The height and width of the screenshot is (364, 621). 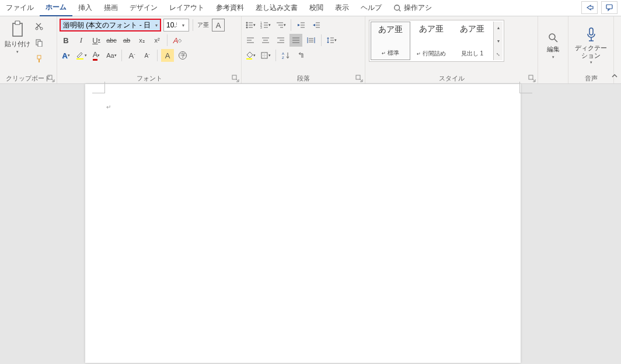 What do you see at coordinates (342, 8) in the screenshot?
I see `tab-view: 表示` at bounding box center [342, 8].